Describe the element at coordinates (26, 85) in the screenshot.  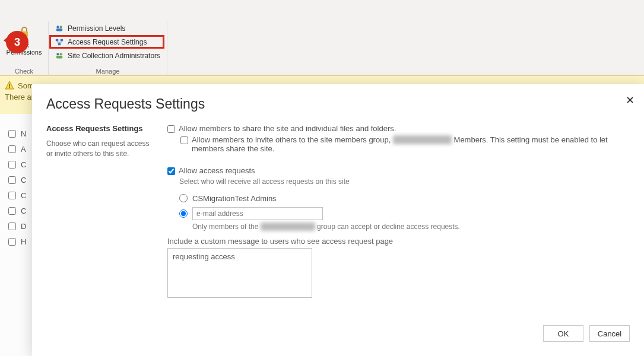
I see `warning-line1: Som` at that location.